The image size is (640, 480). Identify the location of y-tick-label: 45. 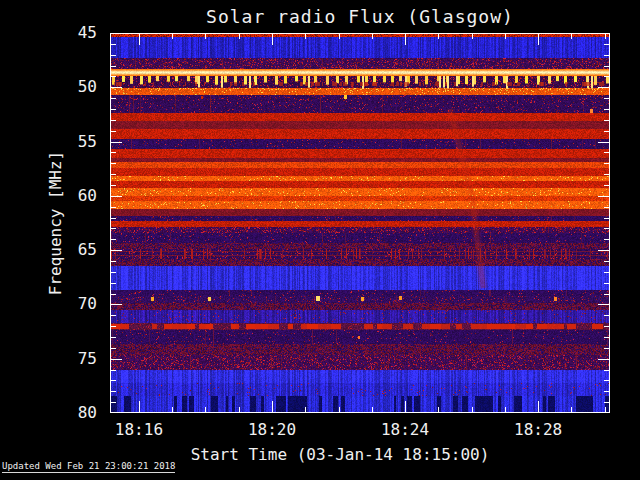
(48, 33).